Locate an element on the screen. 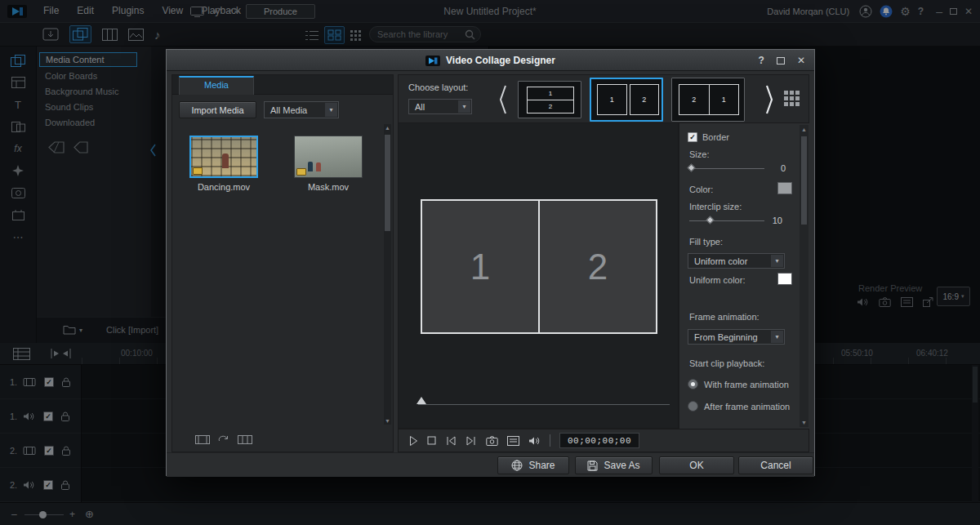 The width and height of the screenshot is (980, 525). interclip-size-slider is located at coordinates (727, 220).